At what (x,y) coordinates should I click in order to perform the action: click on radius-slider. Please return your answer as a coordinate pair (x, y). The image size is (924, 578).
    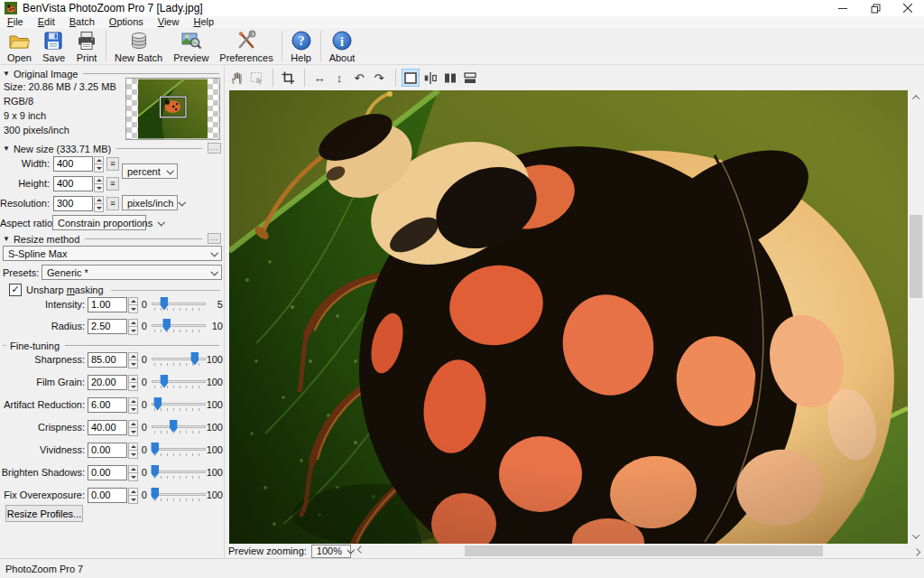
    Looking at the image, I should click on (179, 327).